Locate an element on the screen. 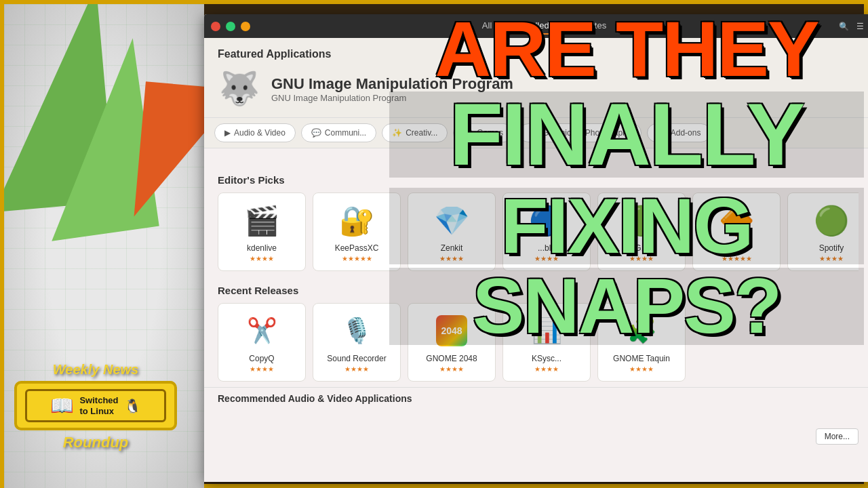 This screenshot has height=488, width=868. app5-stars: ★★★★ is located at coordinates (642, 259).